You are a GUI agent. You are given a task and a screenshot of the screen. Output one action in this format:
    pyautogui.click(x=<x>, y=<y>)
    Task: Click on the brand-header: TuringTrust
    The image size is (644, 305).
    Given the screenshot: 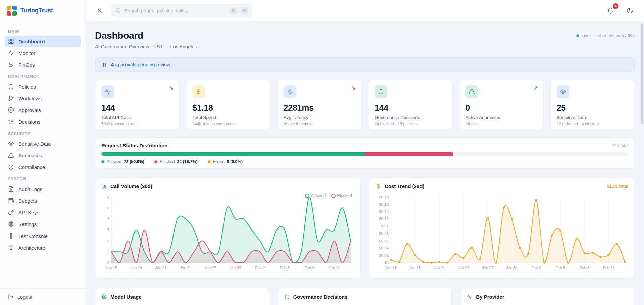 What is the action you would take?
    pyautogui.click(x=43, y=11)
    